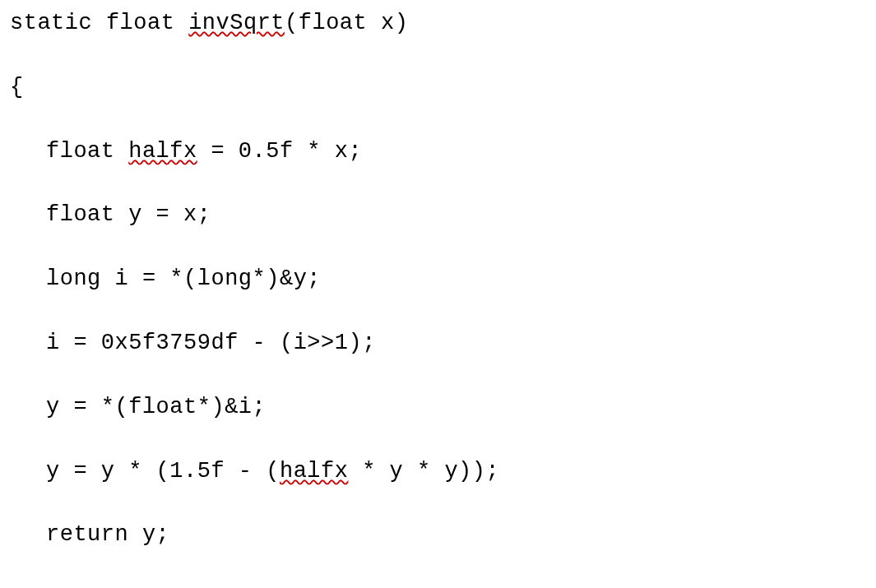 This screenshot has width=876, height=588. I want to click on code-line: y = *(float*)&i;, so click(443, 408).